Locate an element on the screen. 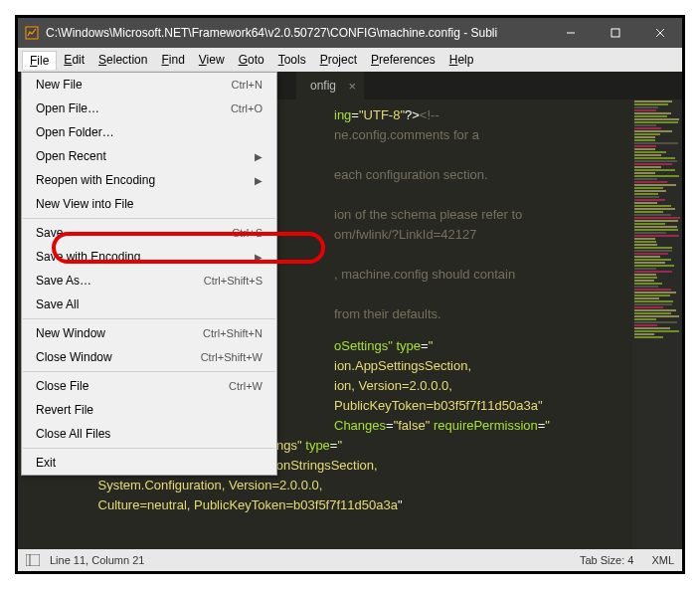  tab-label: onfig is located at coordinates (323, 86).